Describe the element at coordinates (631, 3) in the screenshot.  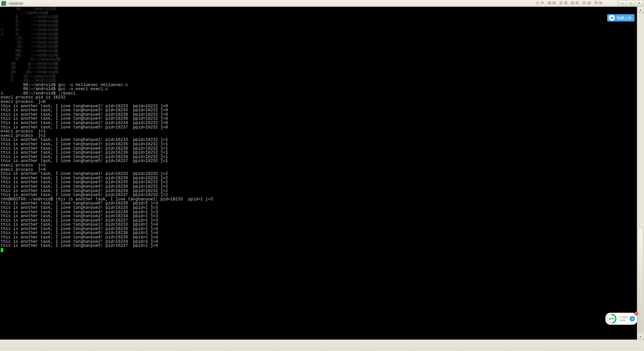
I see `maximize-icon: ▭` at that location.